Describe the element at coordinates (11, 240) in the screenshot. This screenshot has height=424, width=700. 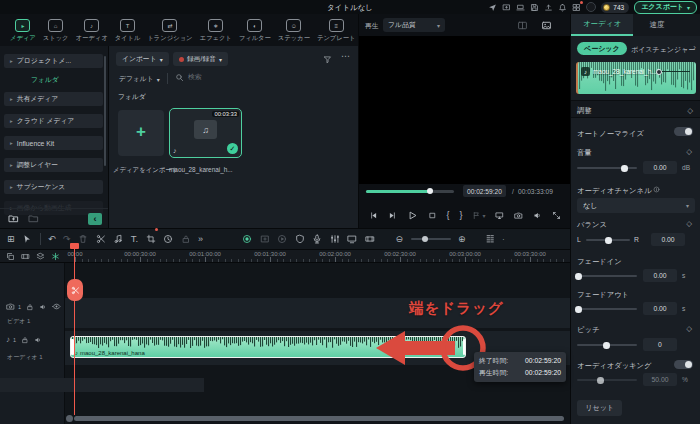
I see `toolbox-icon: ⊞` at that location.